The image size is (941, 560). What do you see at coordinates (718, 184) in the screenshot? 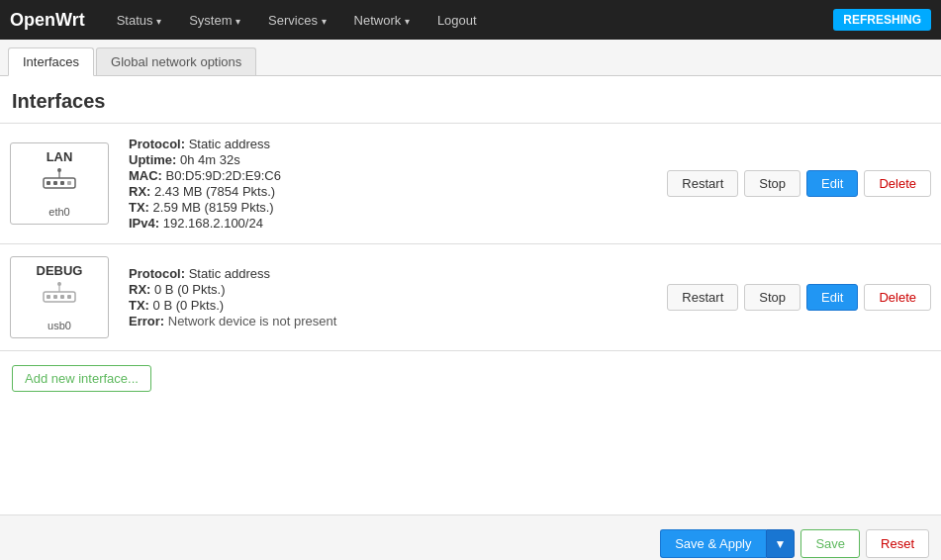
I see `lan-action-buttons: Restart Stop Edit Delete` at bounding box center [718, 184].